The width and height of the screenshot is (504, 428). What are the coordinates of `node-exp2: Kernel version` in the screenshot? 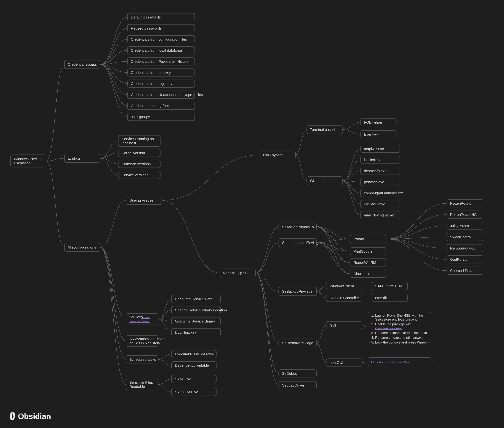 It's located at (139, 153).